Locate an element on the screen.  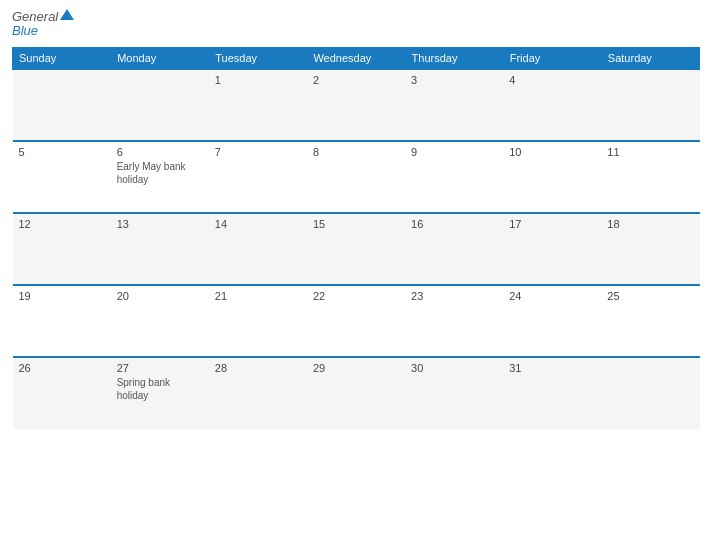
header-thursday: Thursday is located at coordinates (454, 58).